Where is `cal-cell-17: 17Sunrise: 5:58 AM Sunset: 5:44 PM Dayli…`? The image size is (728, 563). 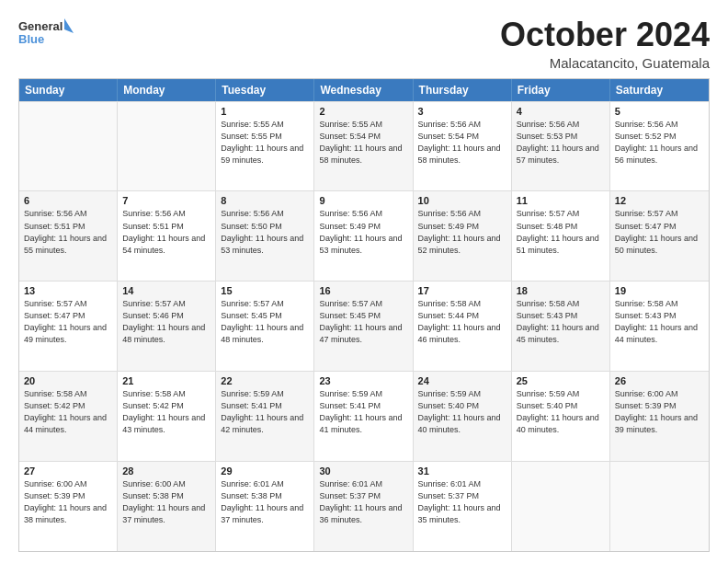
cal-cell-17: 17Sunrise: 5:58 AM Sunset: 5:44 PM Dayli… is located at coordinates (463, 326).